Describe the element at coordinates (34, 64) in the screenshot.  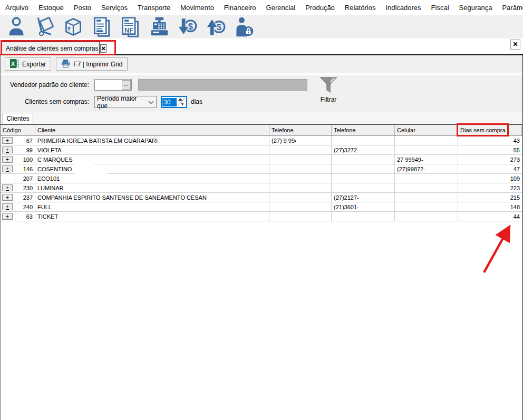
I see `export-button-label: Exportar` at that location.